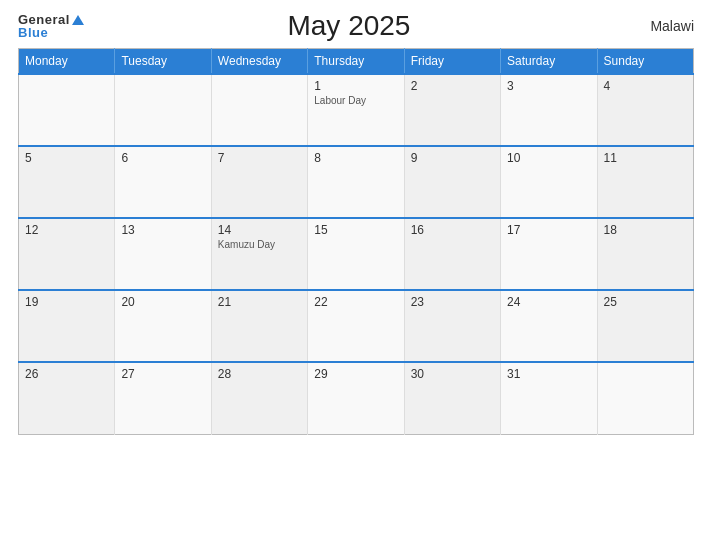 This screenshot has width=712, height=550. I want to click on day-number: 9, so click(452, 158).